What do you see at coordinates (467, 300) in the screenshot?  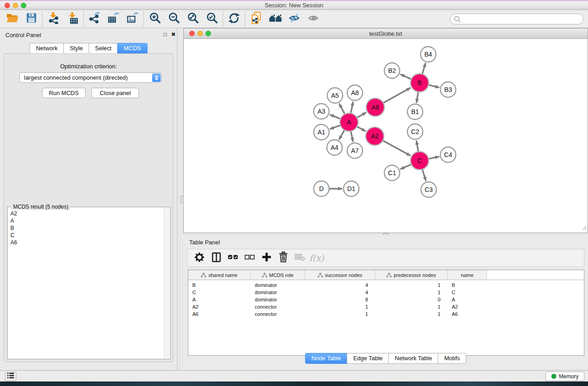 I see `cell-name: A` at bounding box center [467, 300].